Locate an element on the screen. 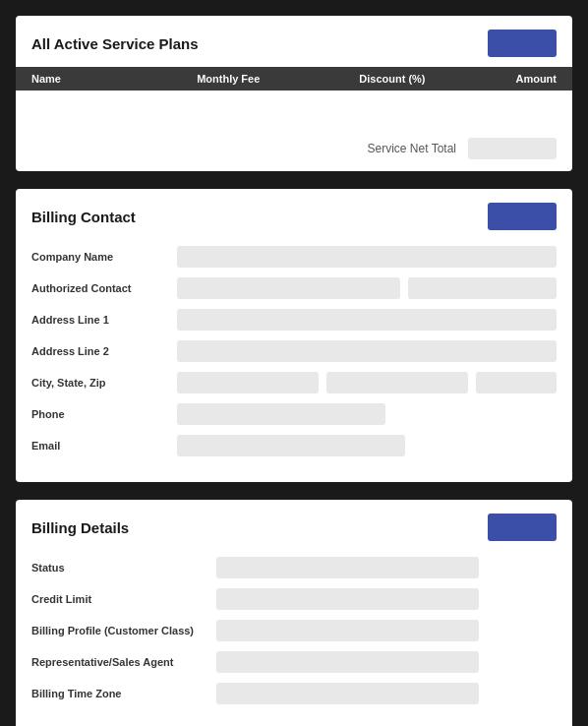 The height and width of the screenshot is (726, 588). input-phone is located at coordinates (367, 414).